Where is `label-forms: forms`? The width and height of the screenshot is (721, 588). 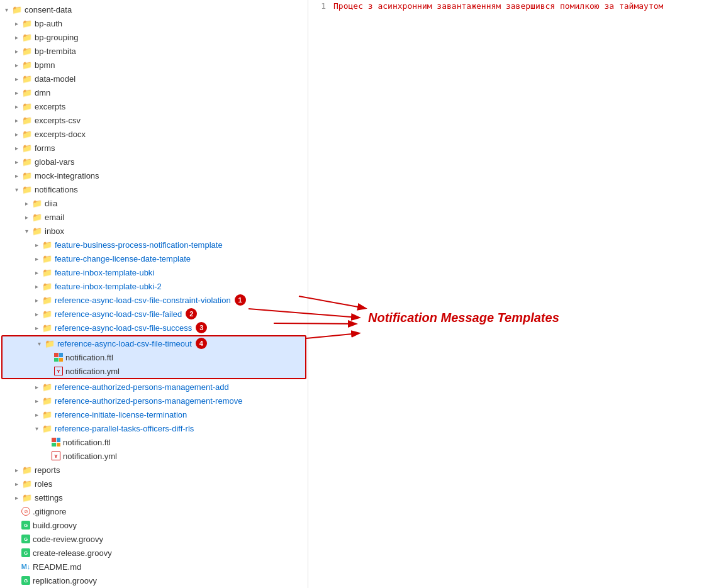
label-forms: forms is located at coordinates (45, 148).